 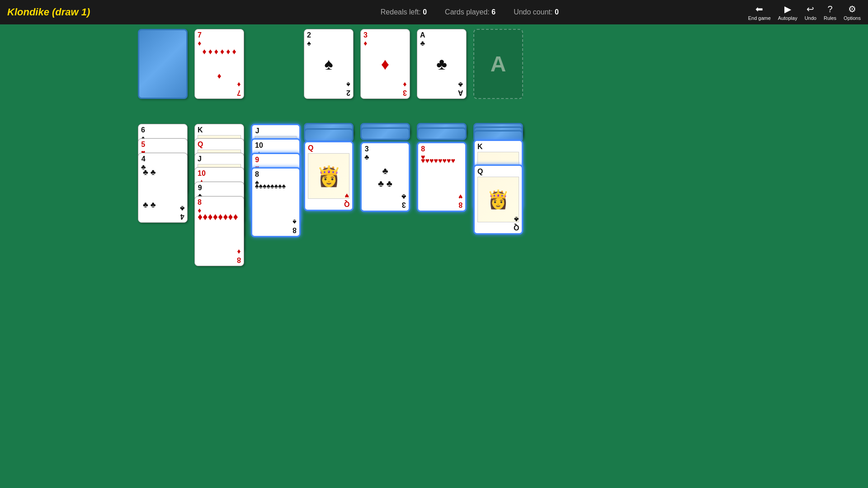 I want to click on tableau-col5-back2, so click(x=385, y=134).